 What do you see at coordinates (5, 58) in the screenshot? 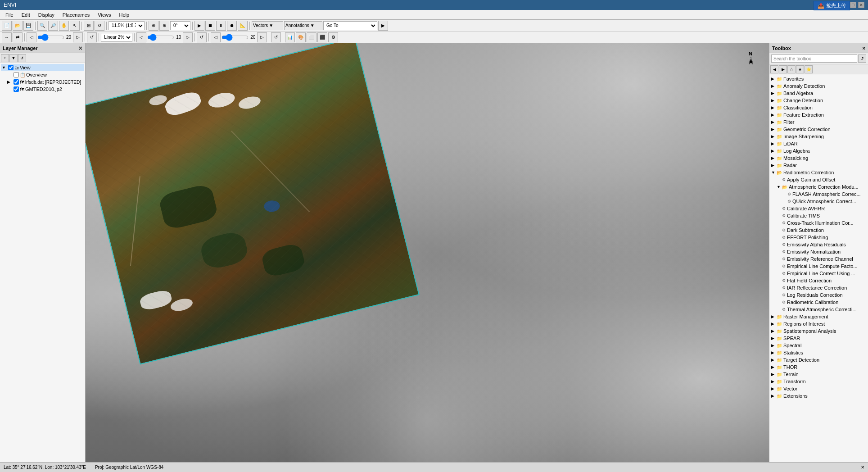
I see `layer-new-btn: +` at bounding box center [5, 58].